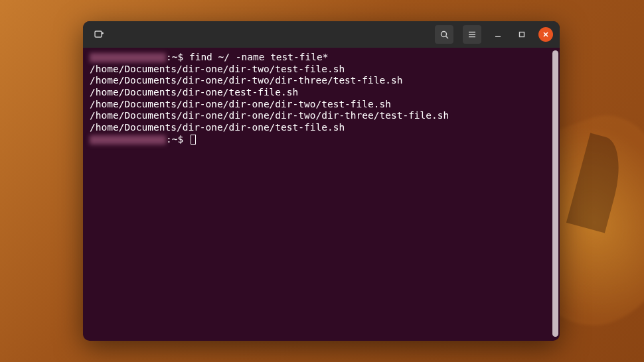  I want to click on command-text: find ~/ -name test-file*, so click(259, 57).